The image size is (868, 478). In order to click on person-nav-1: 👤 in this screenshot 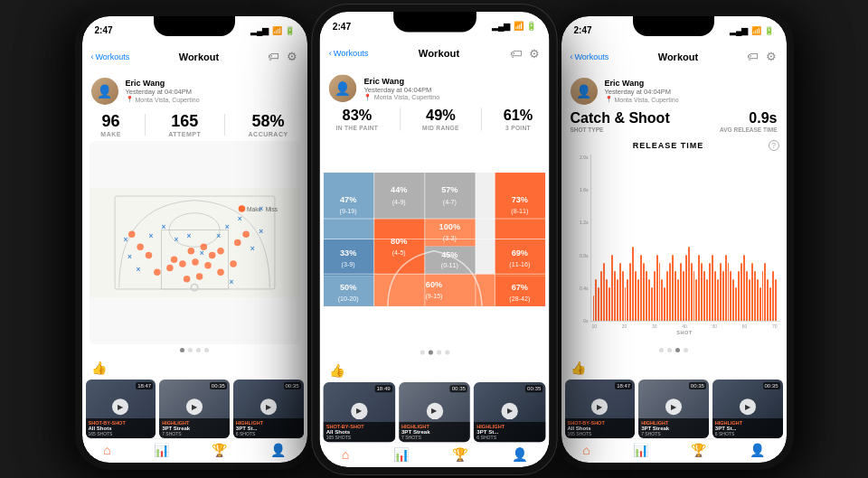, I will do `click(278, 450)`.